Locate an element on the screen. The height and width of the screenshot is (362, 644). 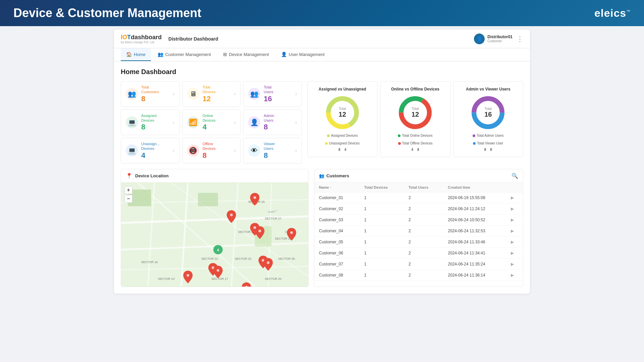
svg-text: SECTOR 23 is located at coordinates (243, 259).